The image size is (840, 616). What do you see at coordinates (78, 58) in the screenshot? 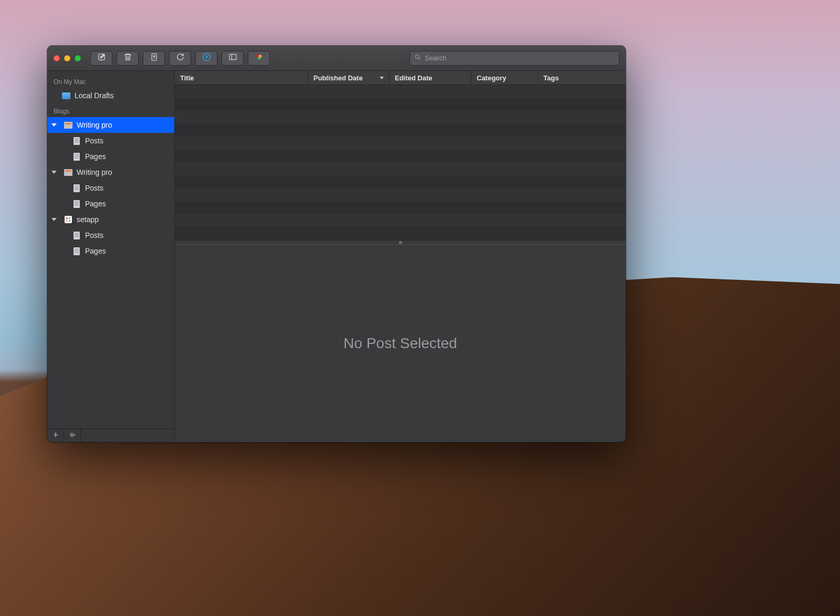
I see `fullscreen-window-button` at bounding box center [78, 58].